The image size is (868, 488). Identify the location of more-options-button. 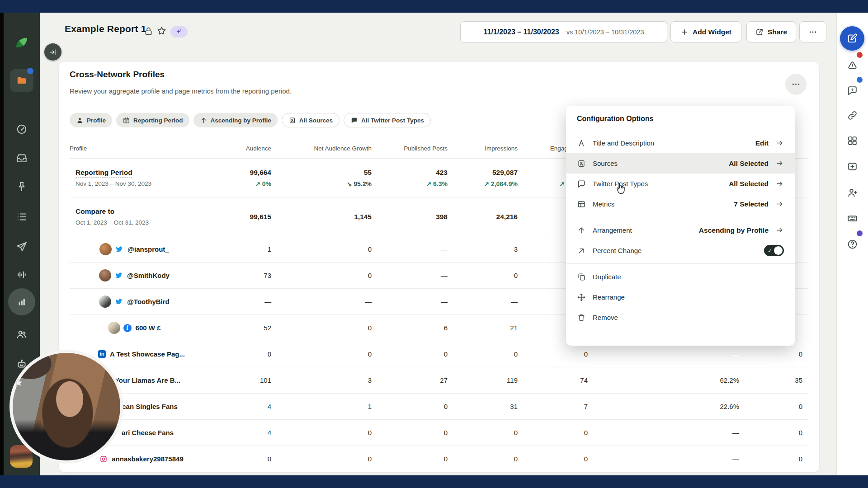
(813, 32).